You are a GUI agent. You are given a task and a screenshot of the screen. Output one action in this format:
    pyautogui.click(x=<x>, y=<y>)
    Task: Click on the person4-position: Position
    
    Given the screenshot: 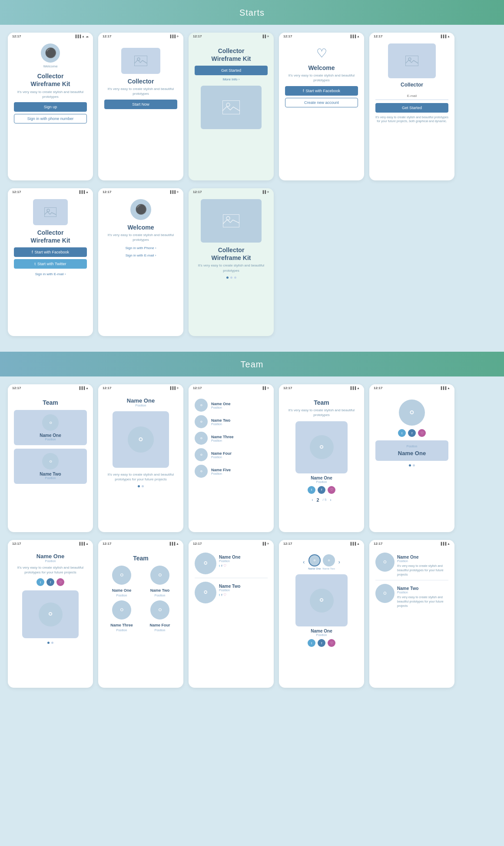 What is the action you would take?
    pyautogui.click(x=160, y=630)
    